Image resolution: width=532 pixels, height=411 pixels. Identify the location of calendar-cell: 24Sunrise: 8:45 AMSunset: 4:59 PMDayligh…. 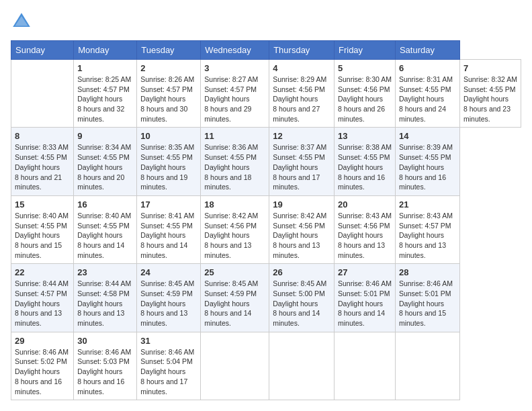
(169, 298).